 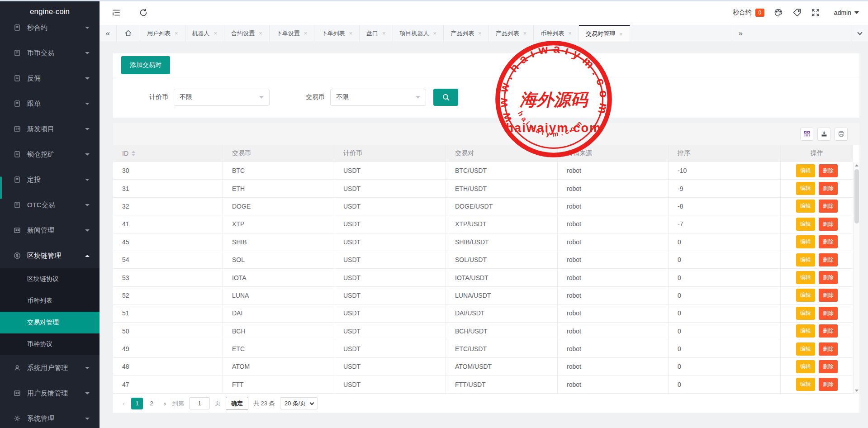 I want to click on quote-coin-select: 不限, so click(x=222, y=97).